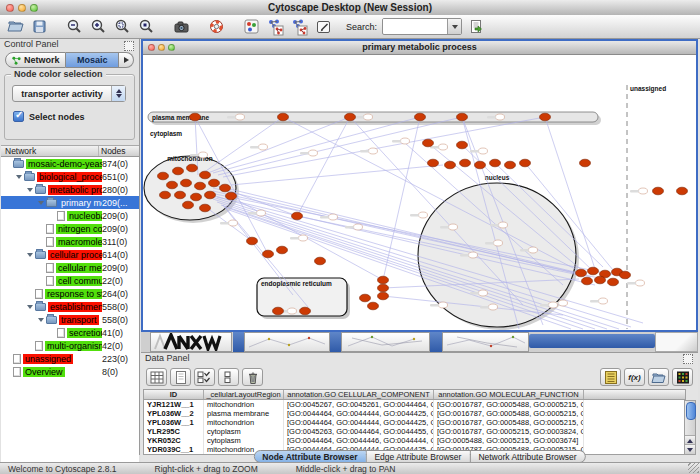  I want to click on tree-item-label: nitrogen compo, so click(79, 229).